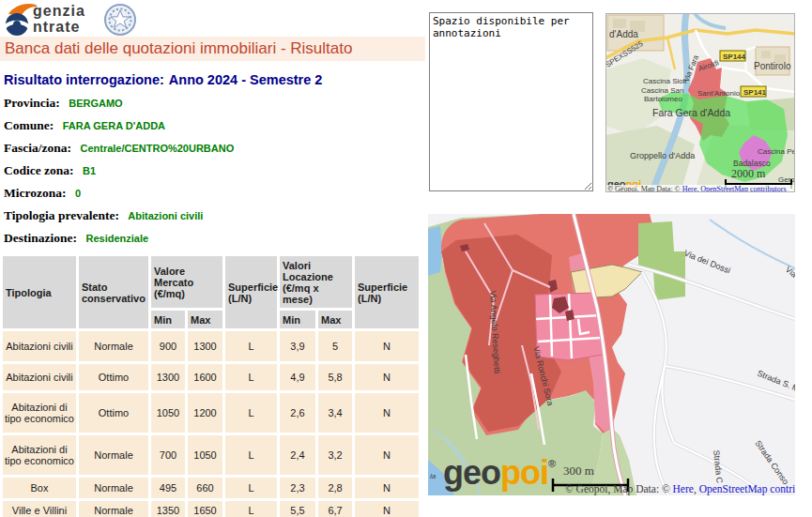 This screenshot has height=517, width=812. What do you see at coordinates (578, 471) in the screenshot?
I see `detail-scale-label: 300 m` at bounding box center [578, 471].